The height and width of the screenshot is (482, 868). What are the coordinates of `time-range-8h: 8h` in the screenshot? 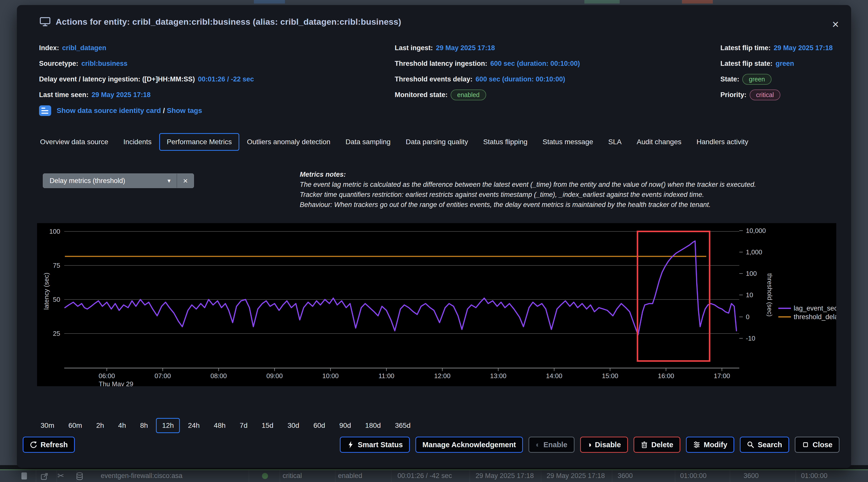 It's located at (144, 426).